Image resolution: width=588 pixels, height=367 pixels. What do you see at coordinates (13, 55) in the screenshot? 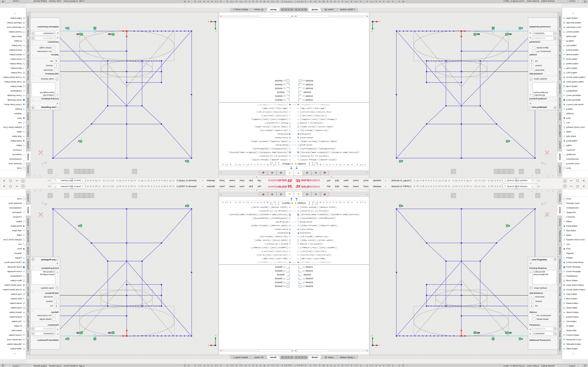
I see `tool-stretch-entities: ↔ Stretch Entities` at bounding box center [13, 55].